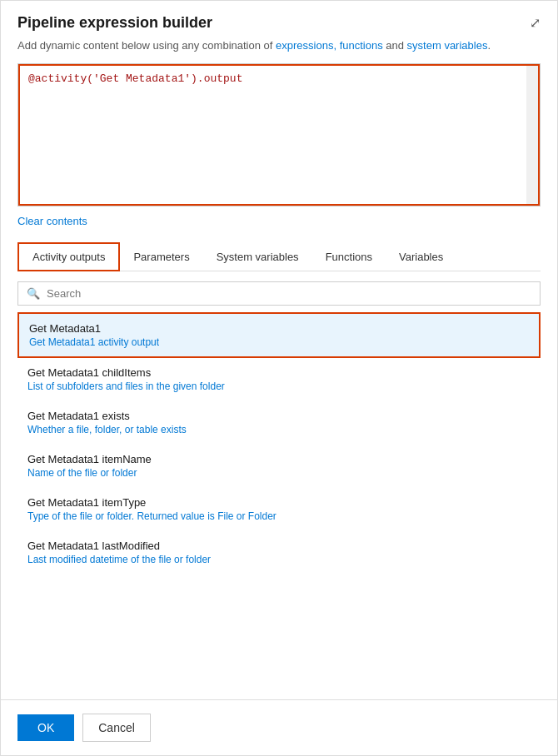  I want to click on subtitle: Add dynamic content below using any comb…, so click(279, 51).